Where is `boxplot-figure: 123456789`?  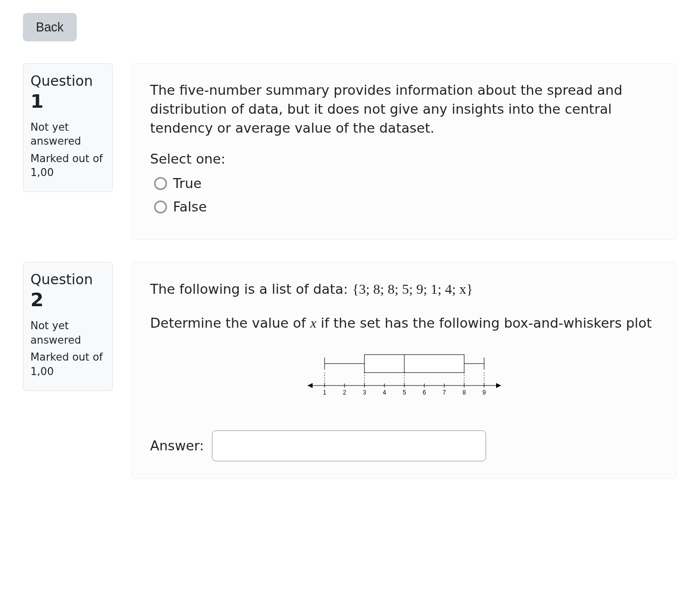 boxplot-figure: 123456789 is located at coordinates (404, 376).